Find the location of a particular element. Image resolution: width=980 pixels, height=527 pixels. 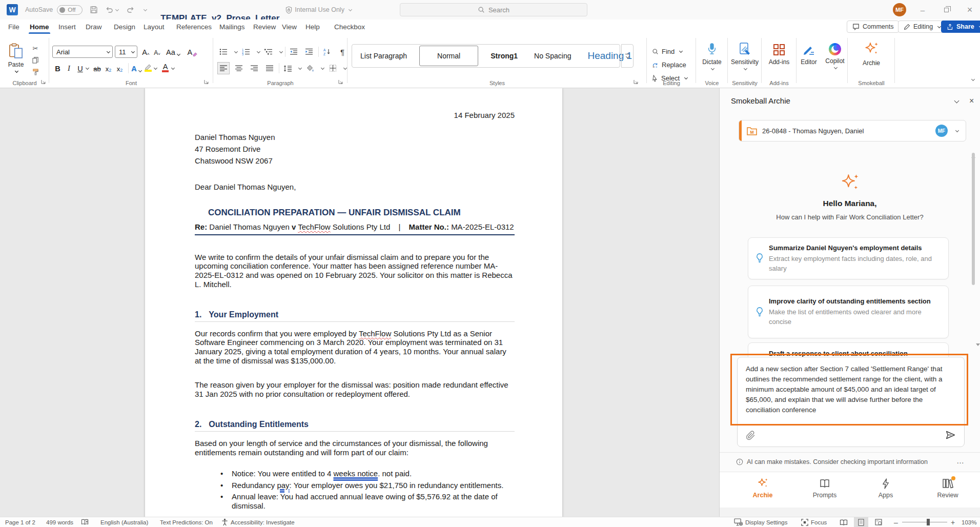

underline-button: U is located at coordinates (80, 68).